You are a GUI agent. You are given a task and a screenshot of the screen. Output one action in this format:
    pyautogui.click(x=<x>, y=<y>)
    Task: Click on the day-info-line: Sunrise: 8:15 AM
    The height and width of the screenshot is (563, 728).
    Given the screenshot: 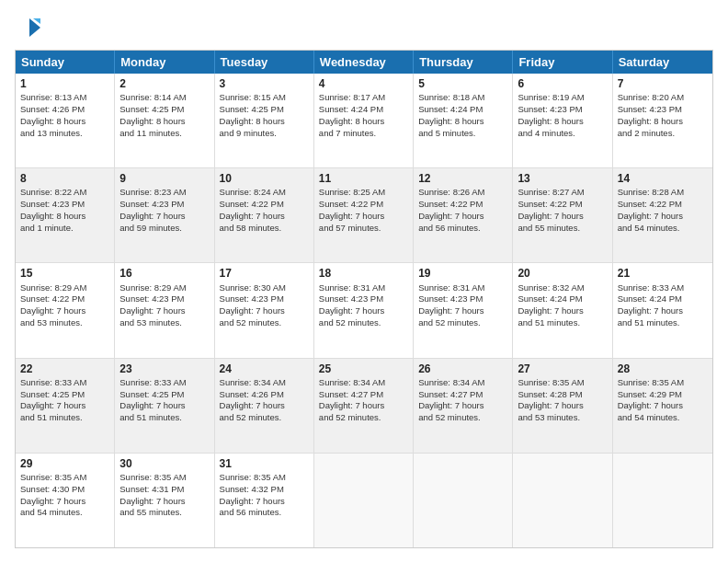 What is the action you would take?
    pyautogui.click(x=265, y=98)
    